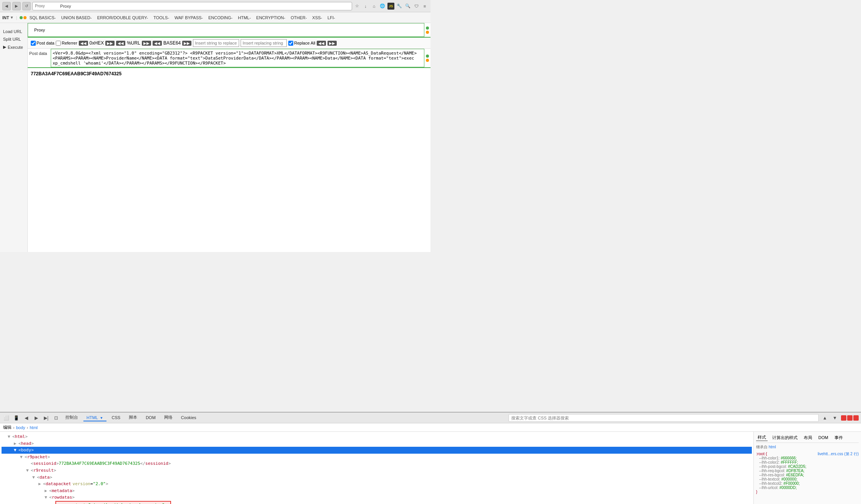 This screenshot has height=504, width=861. What do you see at coordinates (408, 6) in the screenshot?
I see `search-icon: 🔍` at bounding box center [408, 6].